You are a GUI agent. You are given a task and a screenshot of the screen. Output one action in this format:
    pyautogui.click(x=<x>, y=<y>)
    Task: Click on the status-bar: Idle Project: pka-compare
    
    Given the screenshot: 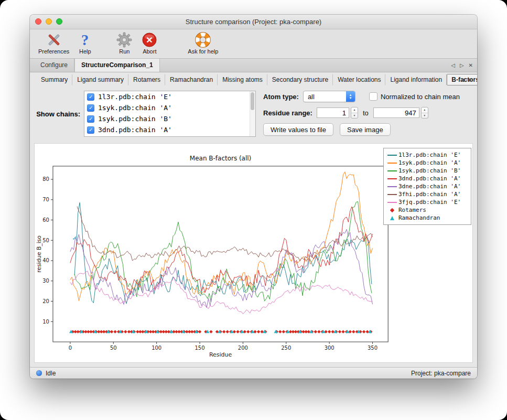 What is the action you would take?
    pyautogui.click(x=254, y=373)
    